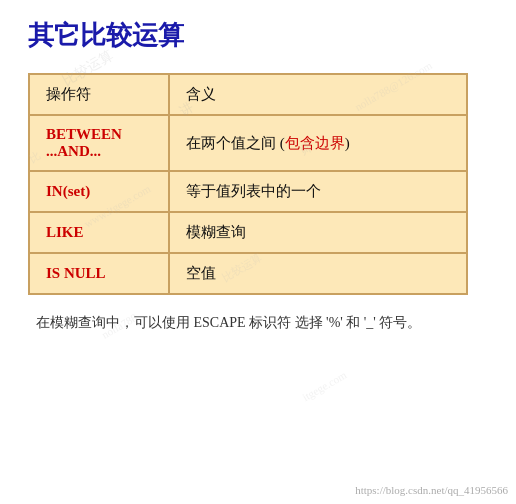  What do you see at coordinates (318, 143) in the screenshot?
I see `meaning-between: 在两个值之间 (包含边界)` at bounding box center [318, 143].